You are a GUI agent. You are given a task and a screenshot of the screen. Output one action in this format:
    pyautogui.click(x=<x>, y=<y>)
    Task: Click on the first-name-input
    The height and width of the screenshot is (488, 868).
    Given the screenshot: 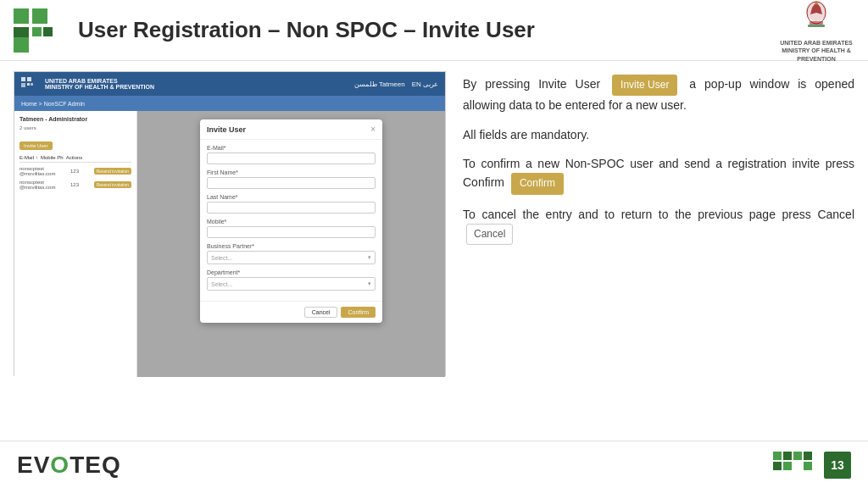 What is the action you would take?
    pyautogui.click(x=292, y=183)
    